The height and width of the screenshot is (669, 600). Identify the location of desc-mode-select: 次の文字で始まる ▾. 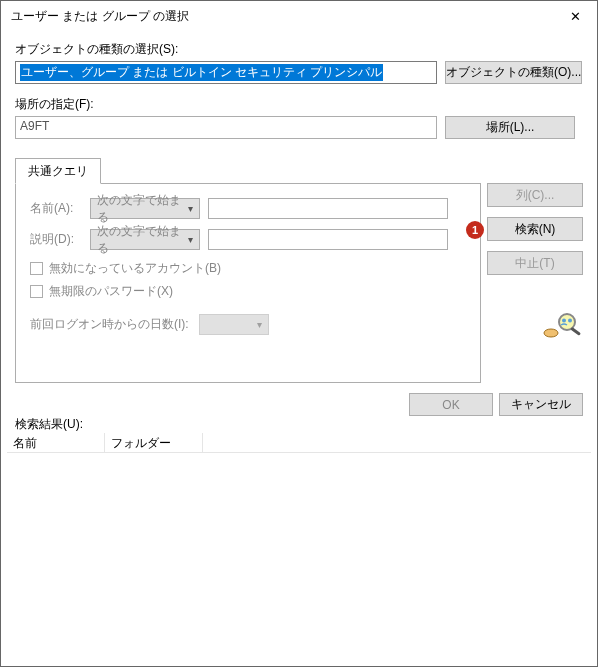
(145, 240).